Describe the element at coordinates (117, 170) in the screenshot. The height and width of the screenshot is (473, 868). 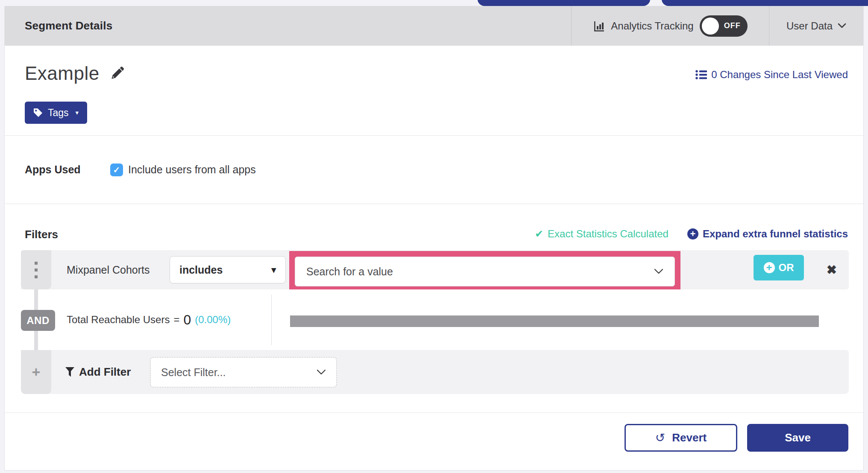
I see `checkbox-check-icon: ✓` at that location.